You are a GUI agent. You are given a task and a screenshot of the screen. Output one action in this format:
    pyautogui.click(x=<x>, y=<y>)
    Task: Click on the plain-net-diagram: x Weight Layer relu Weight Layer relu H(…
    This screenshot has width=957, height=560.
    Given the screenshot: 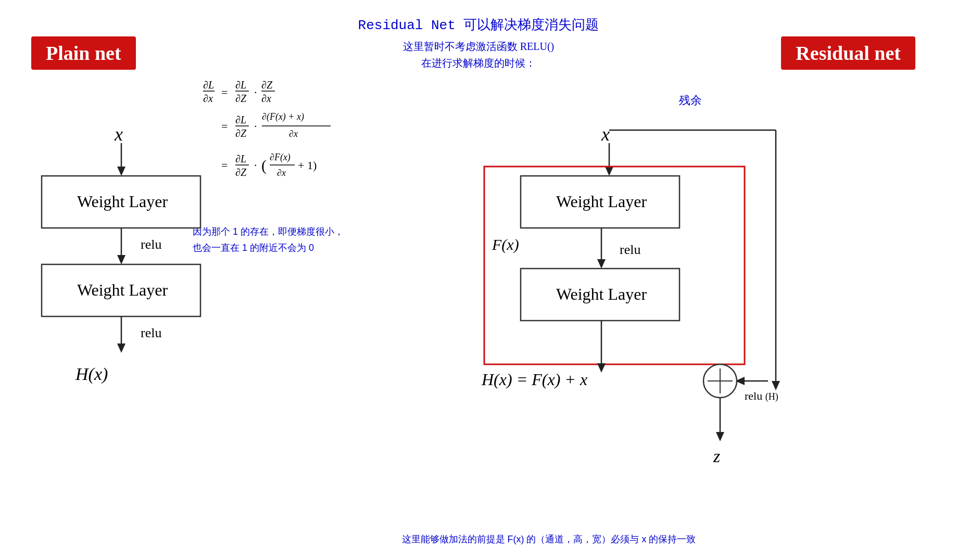 What is the action you would take?
    pyautogui.click(x=135, y=297)
    